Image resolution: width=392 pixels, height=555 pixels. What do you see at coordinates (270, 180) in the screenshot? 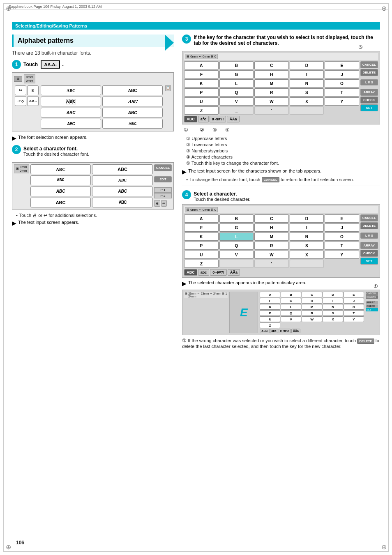
I see `cancel-inline: CANCEL` at bounding box center [270, 180].